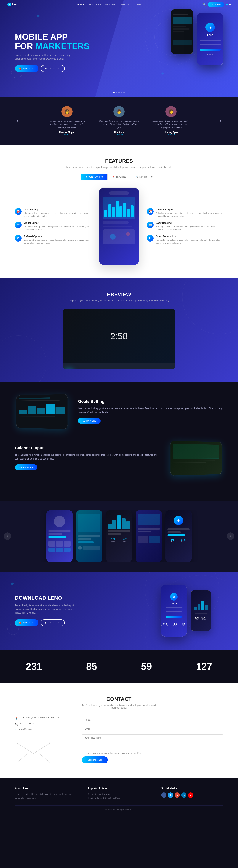  Describe the element at coordinates (119, 731) in the screenshot. I see `contact-section: CONTACT Don't hesitate to give us a call…` at that location.